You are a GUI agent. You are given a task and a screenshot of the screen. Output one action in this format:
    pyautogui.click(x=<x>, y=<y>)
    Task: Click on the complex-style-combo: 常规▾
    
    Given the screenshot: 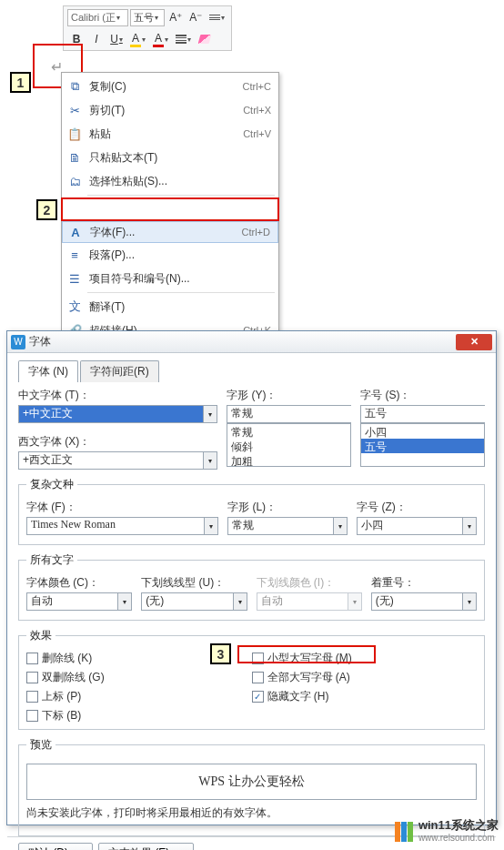 What is the action you would take?
    pyautogui.click(x=287, y=526)
    